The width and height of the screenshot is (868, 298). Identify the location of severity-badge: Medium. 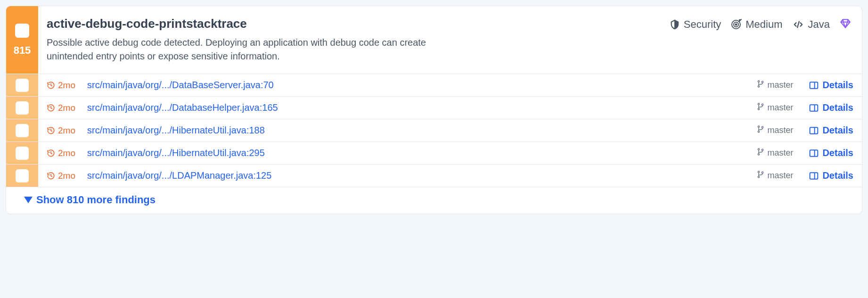
(756, 25).